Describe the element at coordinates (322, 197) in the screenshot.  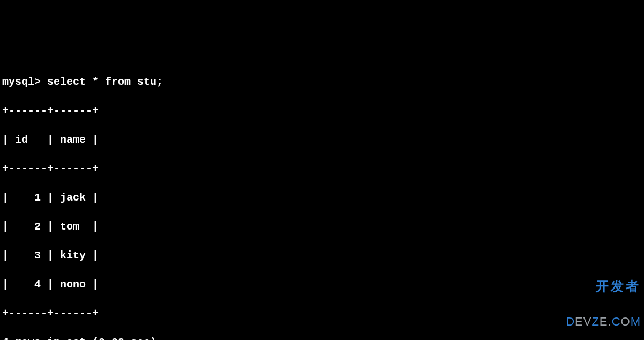
I see `table-row: | 1 | jack |` at that location.